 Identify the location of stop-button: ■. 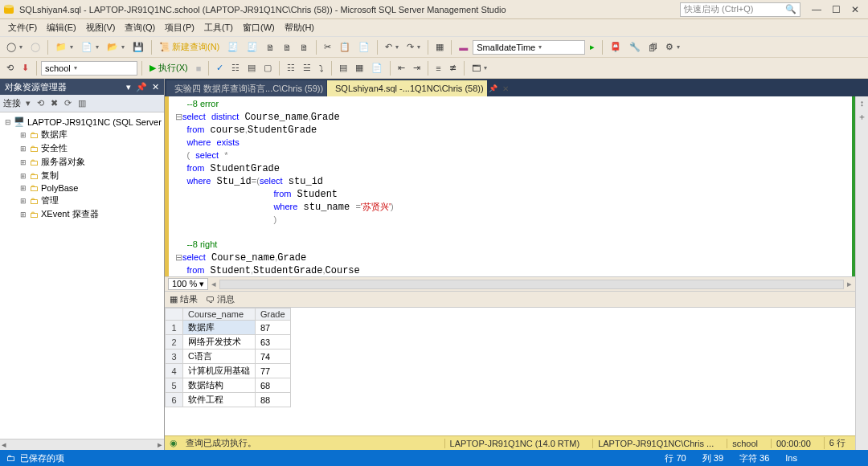
(199, 68).